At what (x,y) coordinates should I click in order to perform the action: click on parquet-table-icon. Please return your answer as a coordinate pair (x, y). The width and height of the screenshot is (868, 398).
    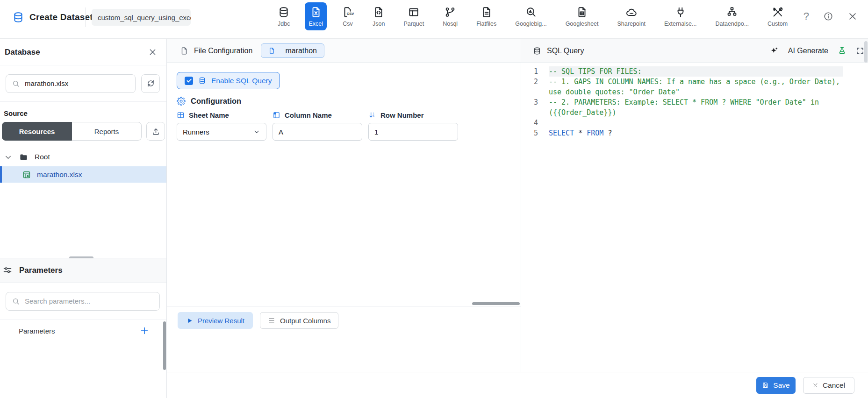
    Looking at the image, I should click on (414, 12).